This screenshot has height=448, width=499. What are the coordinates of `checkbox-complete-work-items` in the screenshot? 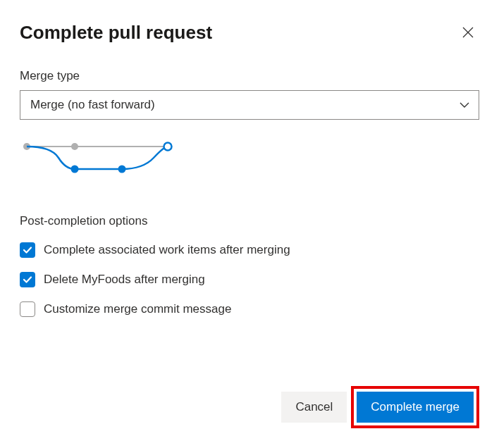 It's located at (27, 250).